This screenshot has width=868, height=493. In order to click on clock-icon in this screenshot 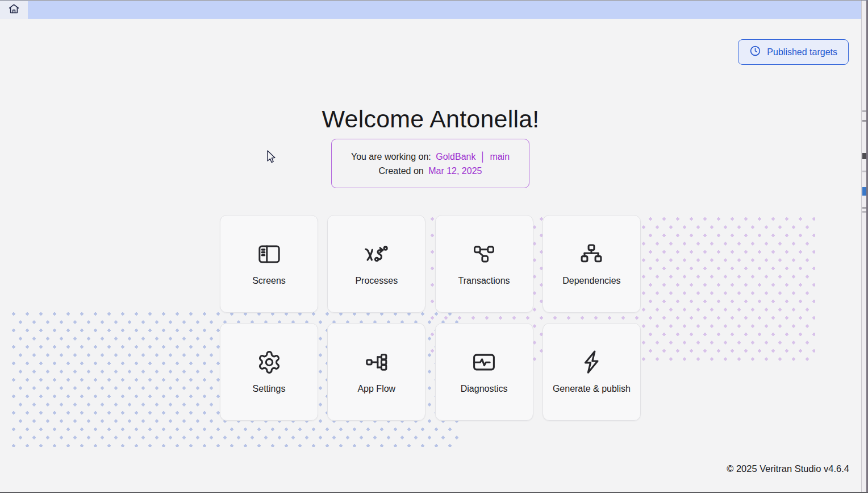, I will do `click(756, 52)`.